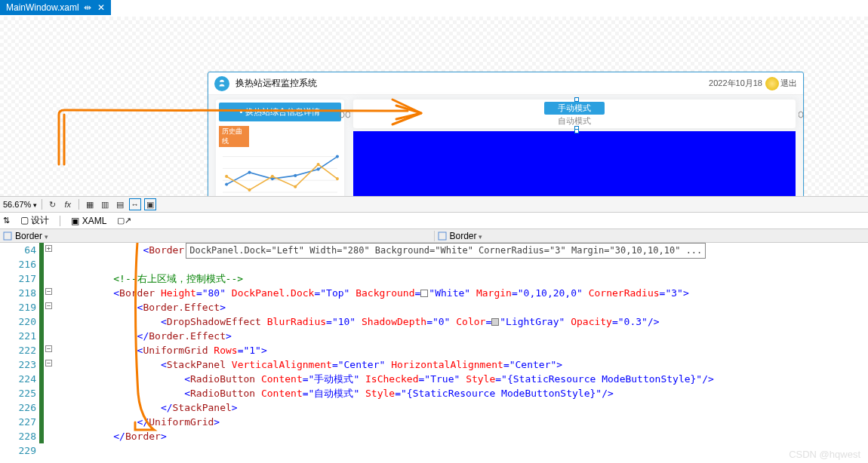  What do you see at coordinates (574, 109) in the screenshot?
I see `manual-mode-radio: 手动模式` at bounding box center [574, 109].